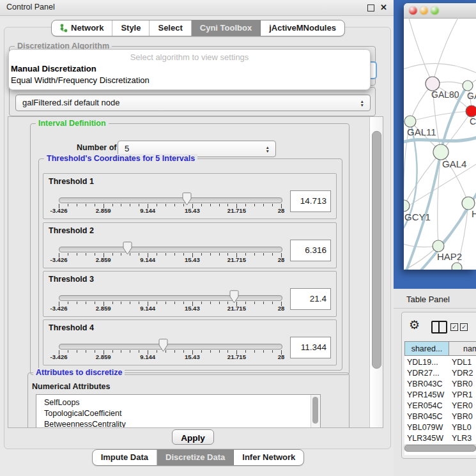 This screenshot has width=476, height=476. I want to click on zoom-traffic-light-icon, so click(434, 10).